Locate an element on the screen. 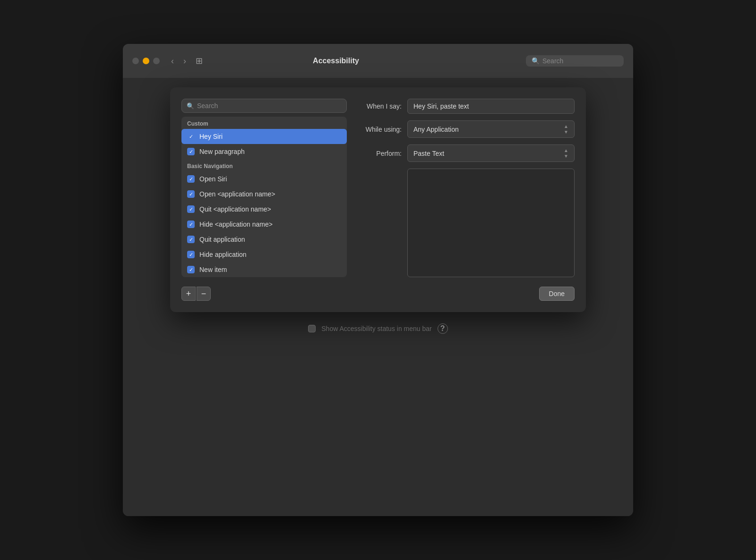 The height and width of the screenshot is (560, 756). select-arrows-perform: ▲ ▼ is located at coordinates (566, 153).